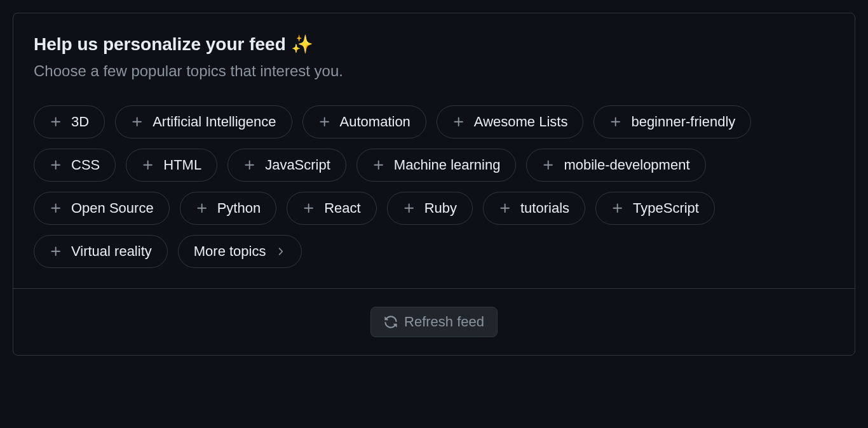 The image size is (868, 428). What do you see at coordinates (203, 122) in the screenshot?
I see `topic-chip-ai: Artificial Intelligence` at bounding box center [203, 122].